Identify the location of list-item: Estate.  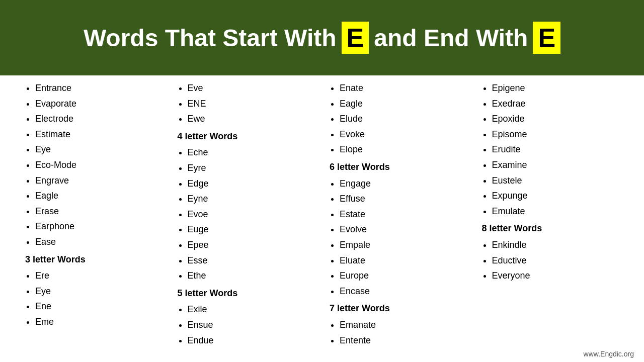
(406, 214).